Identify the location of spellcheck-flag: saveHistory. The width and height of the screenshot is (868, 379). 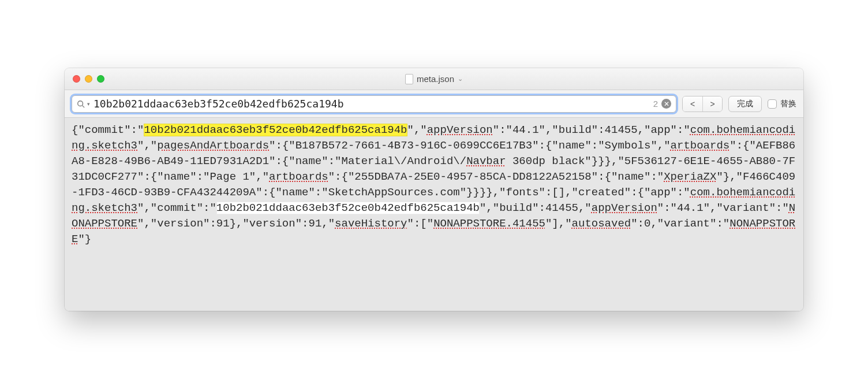
(371, 224).